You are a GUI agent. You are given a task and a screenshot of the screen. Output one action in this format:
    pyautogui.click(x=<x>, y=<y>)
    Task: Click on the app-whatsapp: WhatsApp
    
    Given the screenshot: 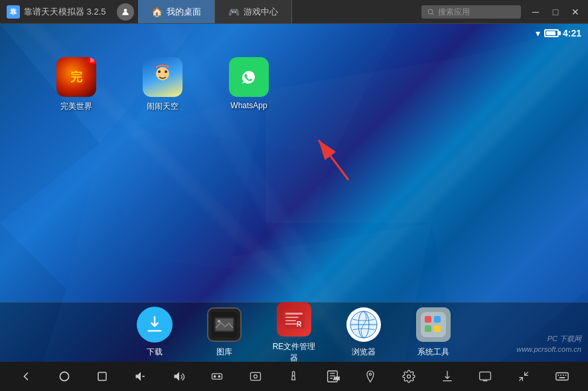 What is the action you would take?
    pyautogui.click(x=249, y=84)
    